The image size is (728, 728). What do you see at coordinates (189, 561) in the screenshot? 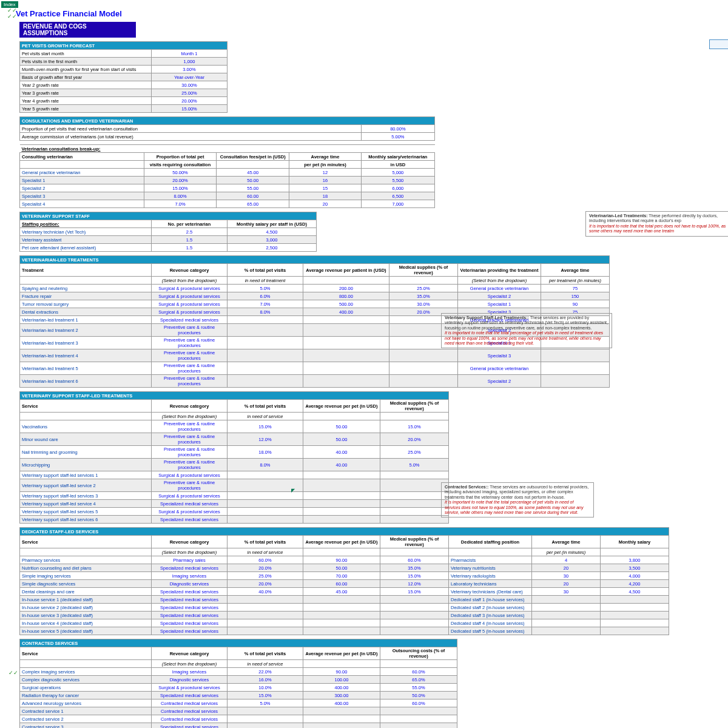
I see `cell: Pharmacy sales` at bounding box center [189, 561].